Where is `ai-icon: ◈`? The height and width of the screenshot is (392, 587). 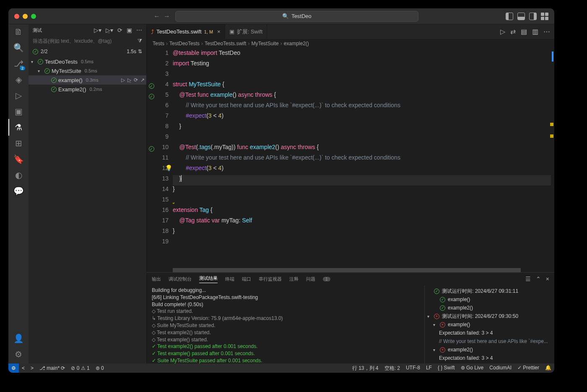 ai-icon: ◈ is located at coordinates (18, 80).